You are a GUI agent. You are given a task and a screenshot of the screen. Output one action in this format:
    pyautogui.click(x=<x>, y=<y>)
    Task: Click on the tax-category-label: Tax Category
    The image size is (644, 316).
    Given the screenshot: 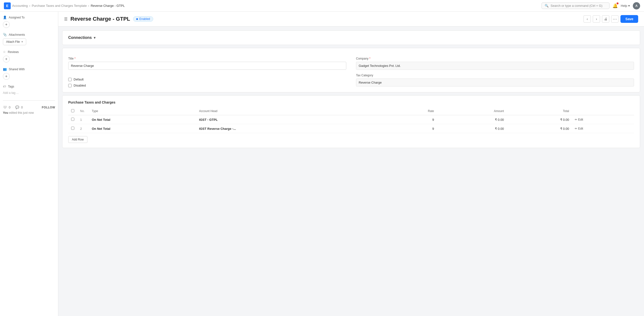 What is the action you would take?
    pyautogui.click(x=495, y=75)
    